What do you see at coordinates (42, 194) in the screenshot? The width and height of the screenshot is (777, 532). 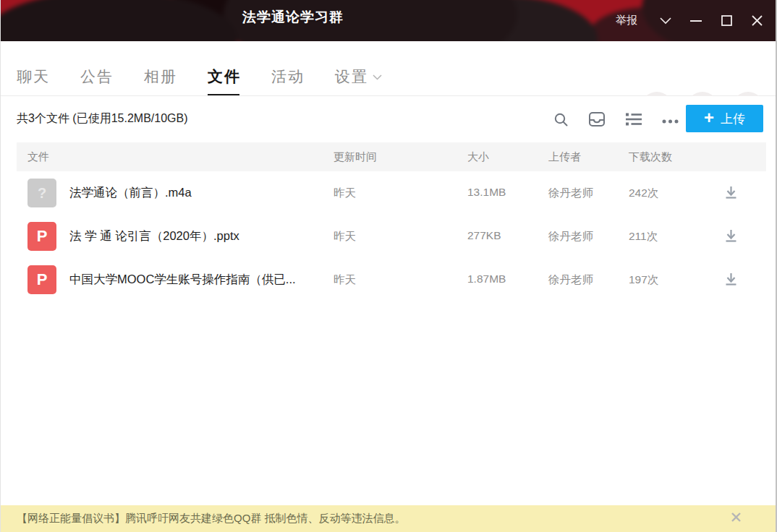 I see `file-icon-glyph: ?` at bounding box center [42, 194].